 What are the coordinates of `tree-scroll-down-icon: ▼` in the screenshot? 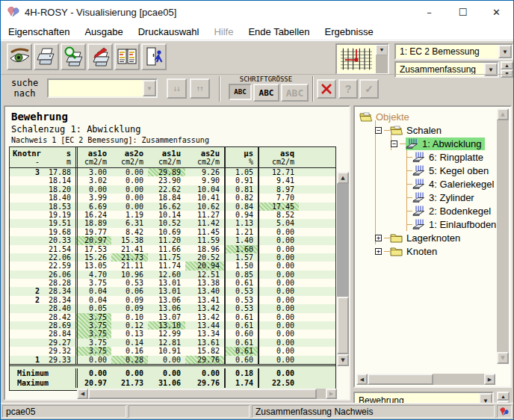 It's located at (503, 358).